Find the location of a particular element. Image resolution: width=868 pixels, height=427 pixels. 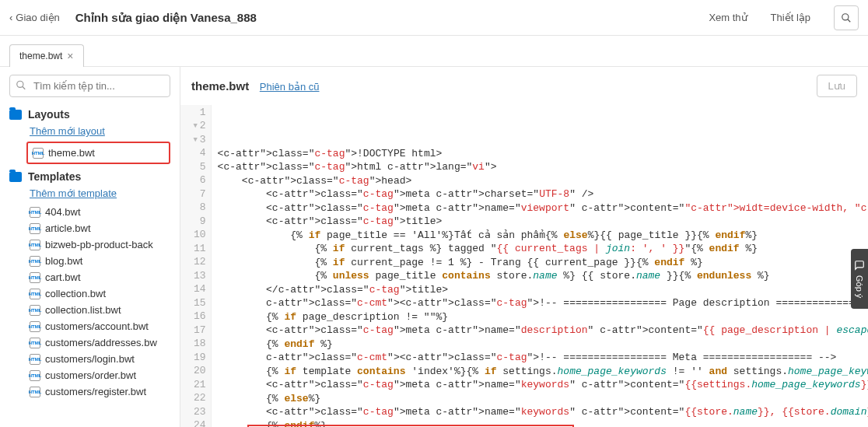

gutter-line: ▼2 is located at coordinates (196, 127).